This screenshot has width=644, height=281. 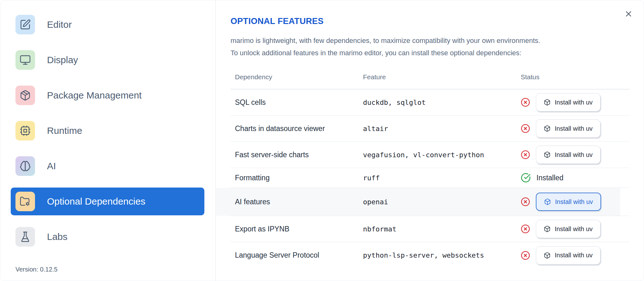 What do you see at coordinates (51, 166) in the screenshot?
I see `sidebar-item-label: AI` at bounding box center [51, 166].